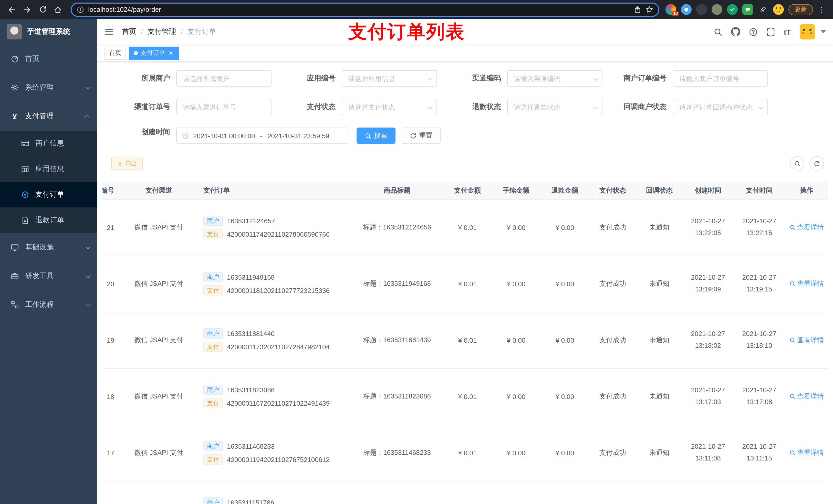 This screenshot has width=833, height=504. What do you see at coordinates (389, 78) in the screenshot?
I see `app-select` at bounding box center [389, 78].